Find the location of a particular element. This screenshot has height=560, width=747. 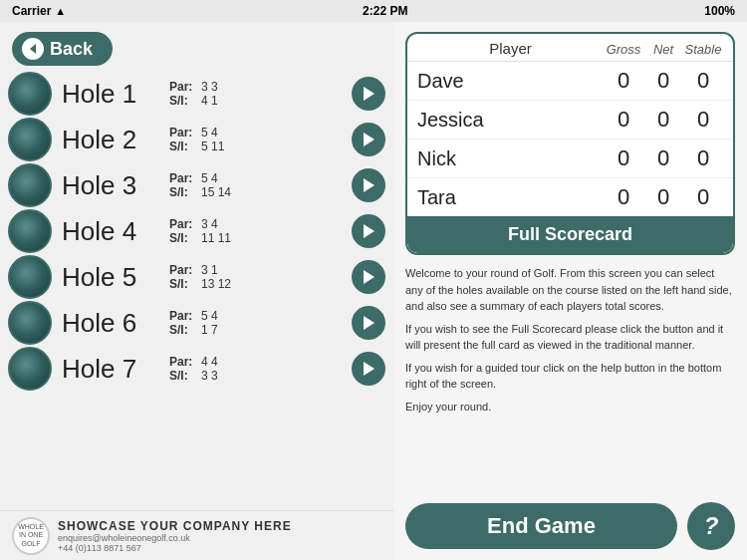

si-values: 3 3 is located at coordinates (209, 376).